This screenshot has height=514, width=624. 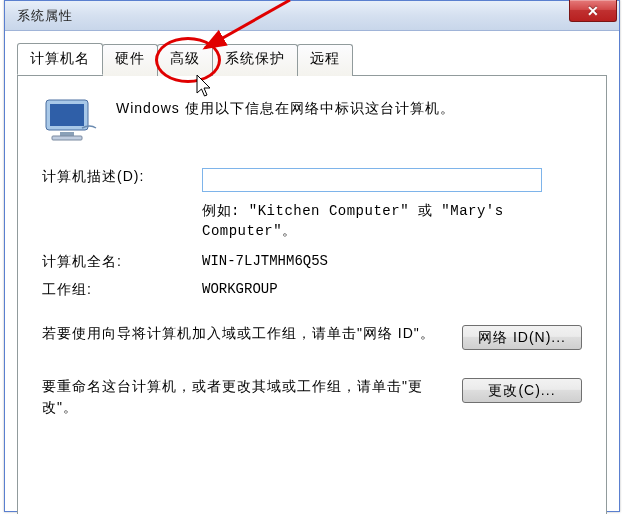 What do you see at coordinates (522, 338) in the screenshot?
I see `network-id-button: 网络 ID(N)...` at bounding box center [522, 338].